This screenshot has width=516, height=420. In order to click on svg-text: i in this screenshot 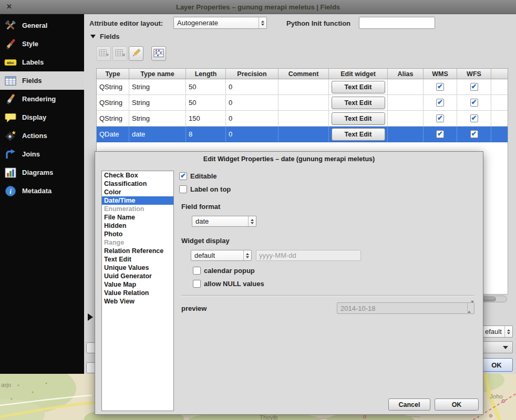, I will do `click(11, 191)`.